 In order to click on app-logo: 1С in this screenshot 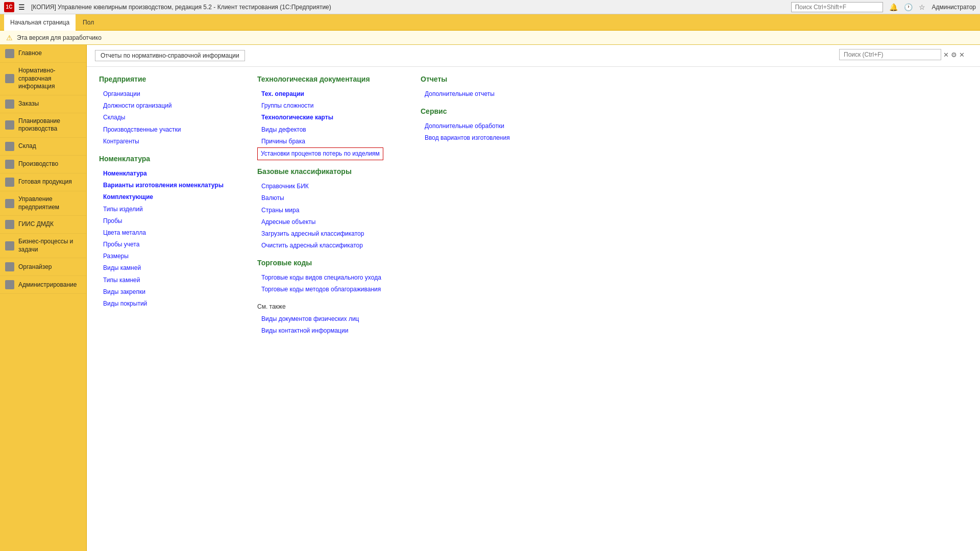, I will do `click(9, 7)`.